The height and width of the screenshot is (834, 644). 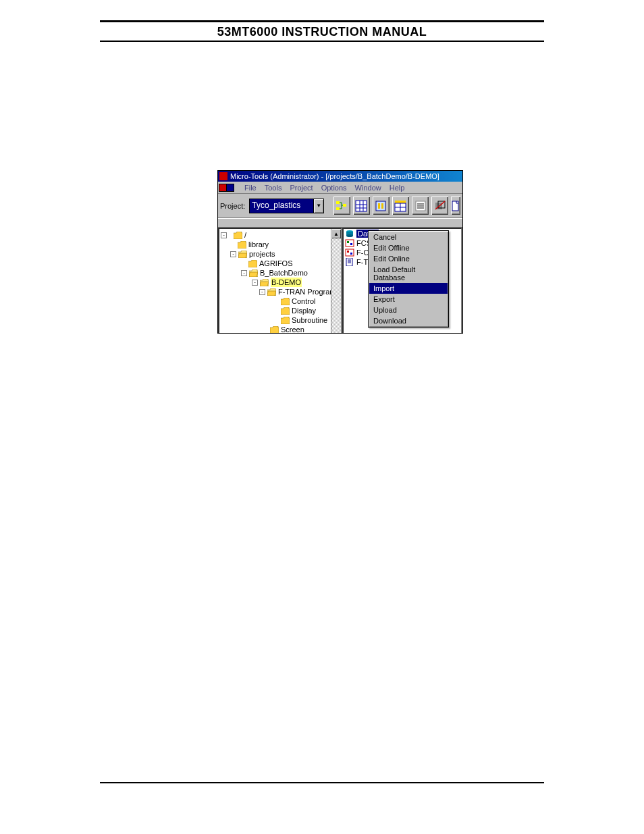 I want to click on header-rule-top, so click(x=322, y=22).